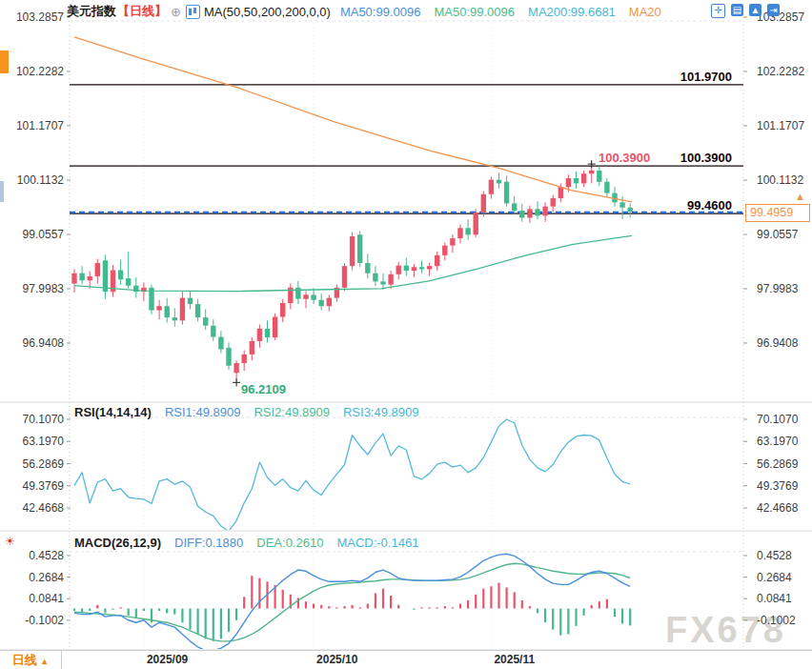 The width and height of the screenshot is (812, 669). What do you see at coordinates (290, 543) in the screenshot?
I see `indicator-value-label: DEA:0.2610` at bounding box center [290, 543].